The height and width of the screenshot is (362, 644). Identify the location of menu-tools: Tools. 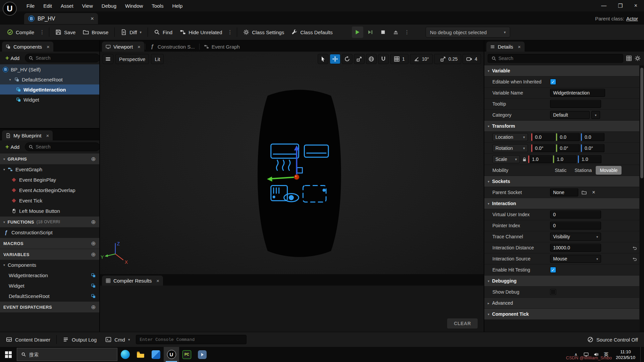
(158, 6).